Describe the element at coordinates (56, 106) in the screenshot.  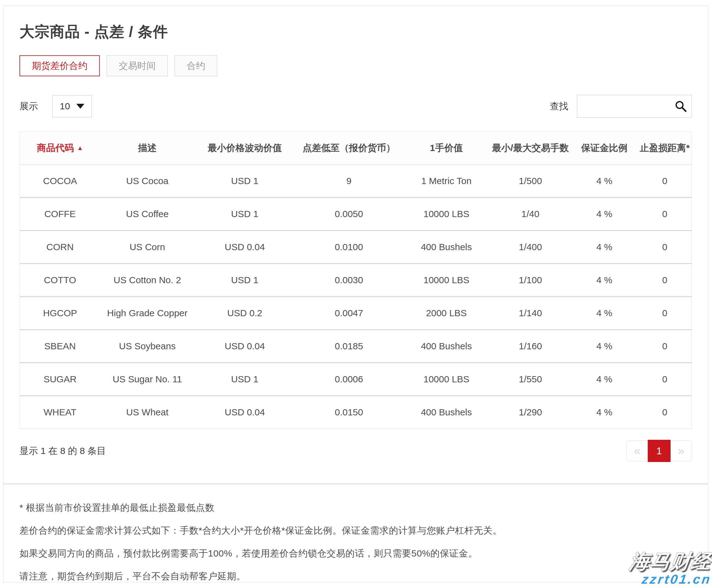
I see `page-length-control: 展示 10` at that location.